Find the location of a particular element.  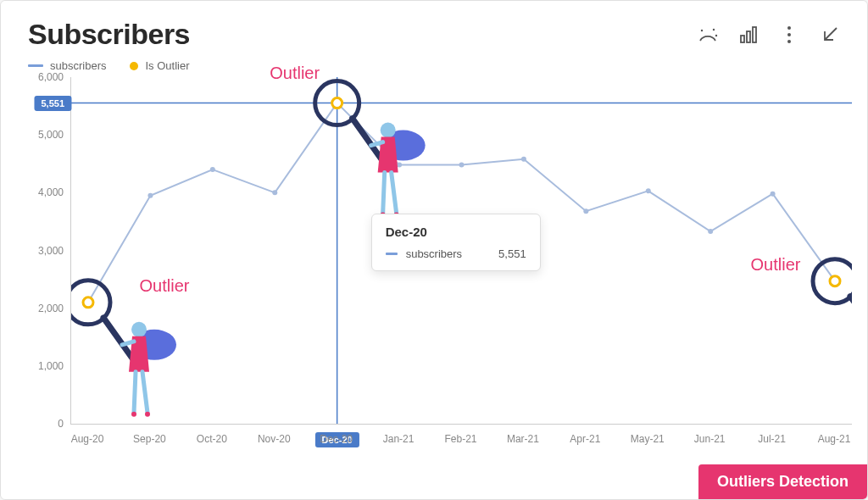

expand-icon is located at coordinates (830, 35).